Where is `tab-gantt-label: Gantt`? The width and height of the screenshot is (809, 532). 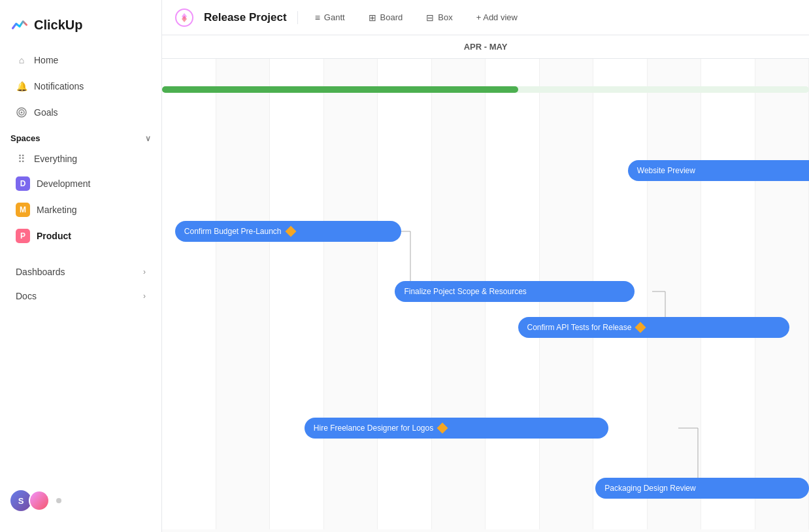 tab-gantt-label: Gantt is located at coordinates (335, 17).